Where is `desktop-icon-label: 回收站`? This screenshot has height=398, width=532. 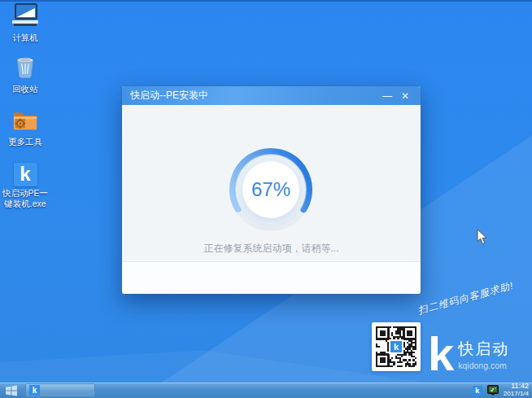 desktop-icon-label: 回收站 is located at coordinates (25, 90).